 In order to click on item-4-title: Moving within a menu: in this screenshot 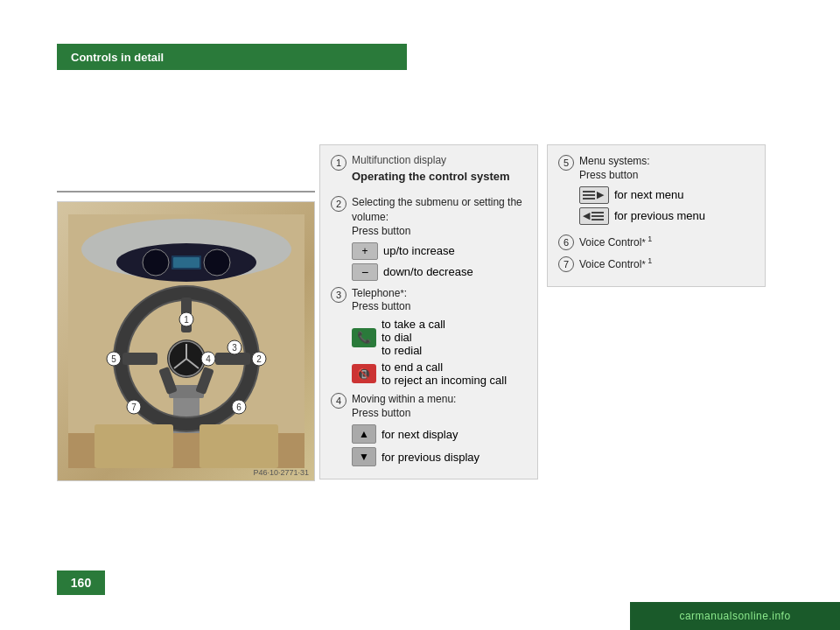, I will do `click(439, 399)`.